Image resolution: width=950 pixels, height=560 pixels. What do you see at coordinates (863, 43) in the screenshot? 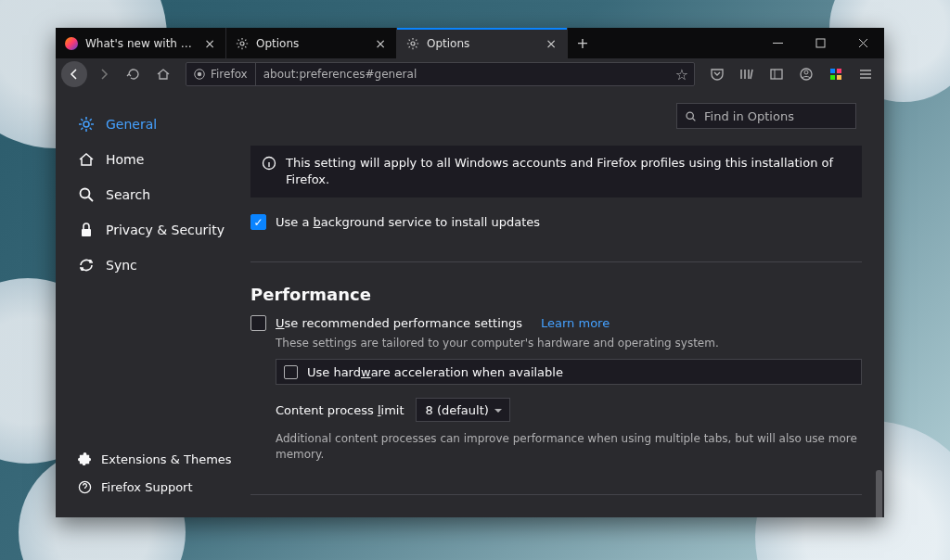
I see `close-button` at bounding box center [863, 43].